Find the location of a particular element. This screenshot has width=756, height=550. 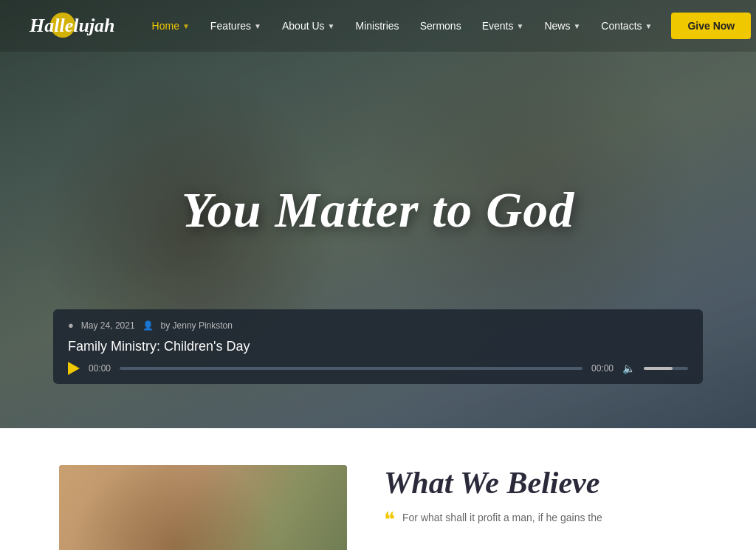

believe-body: ❝ For what shall it profit a man, if he … is located at coordinates (540, 520).